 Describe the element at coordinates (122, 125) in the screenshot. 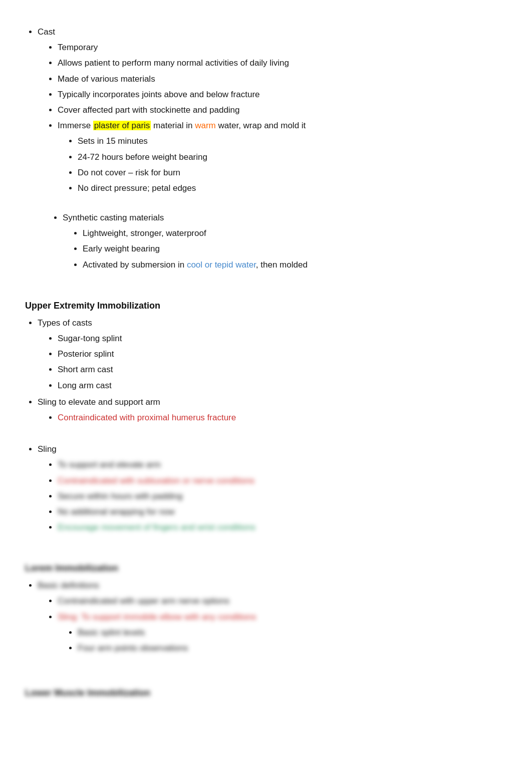

I see `plaster-highlight: plaster of paris` at that location.